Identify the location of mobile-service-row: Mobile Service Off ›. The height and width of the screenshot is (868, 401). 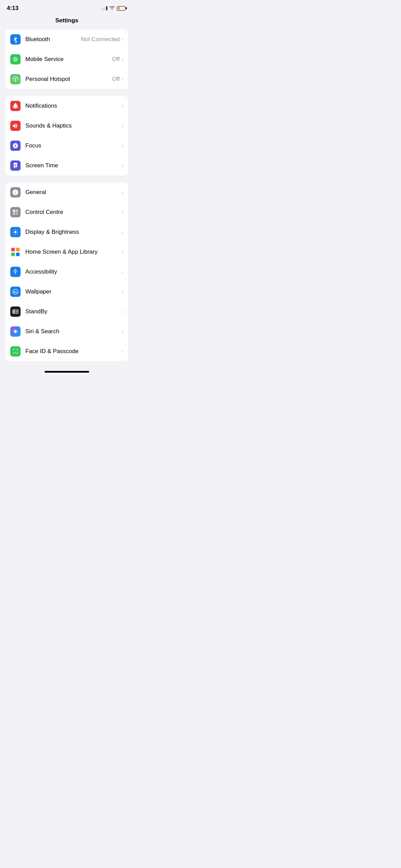
(67, 59).